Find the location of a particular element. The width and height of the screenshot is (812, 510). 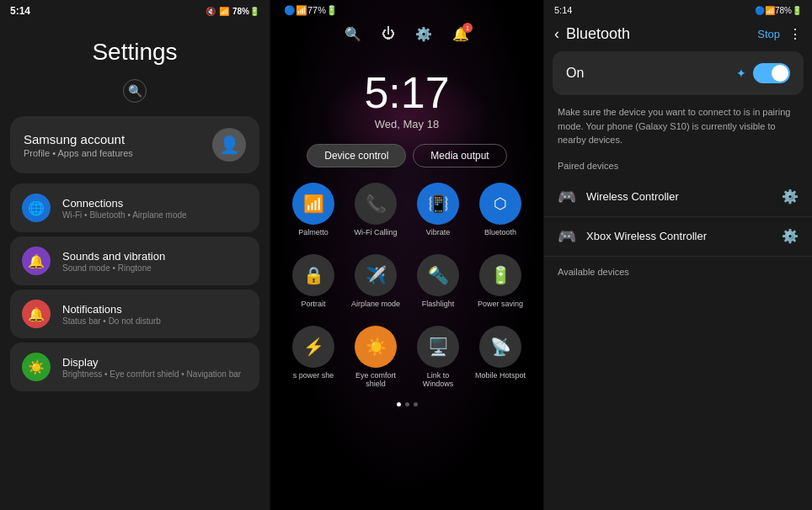

settings-icon: ⚙️ is located at coordinates (424, 34).